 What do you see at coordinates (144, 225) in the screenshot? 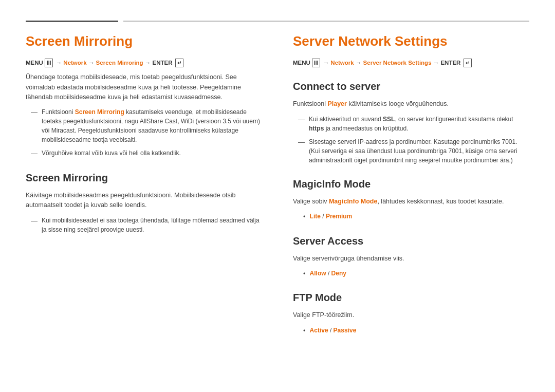
I see `left-sub-dash-1: Kui mobiilsideseadet ei saa tootega ühen…` at bounding box center [144, 225].